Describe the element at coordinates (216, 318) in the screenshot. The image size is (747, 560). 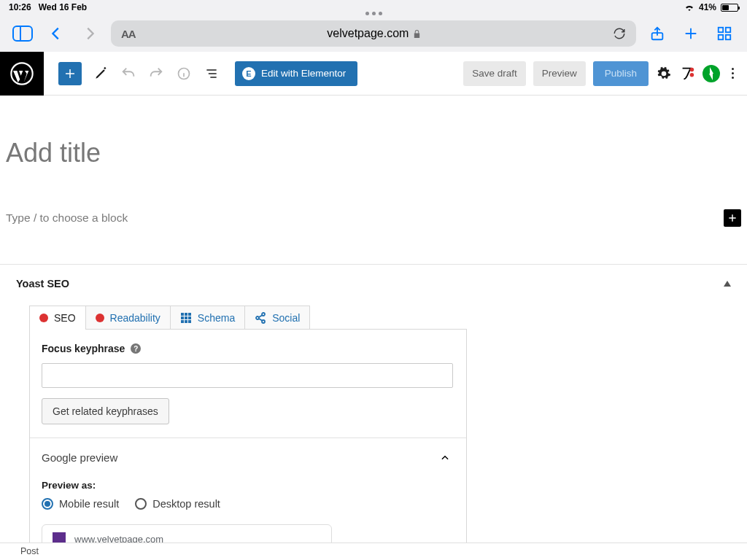
I see `tab-schema-label: Schema` at that location.